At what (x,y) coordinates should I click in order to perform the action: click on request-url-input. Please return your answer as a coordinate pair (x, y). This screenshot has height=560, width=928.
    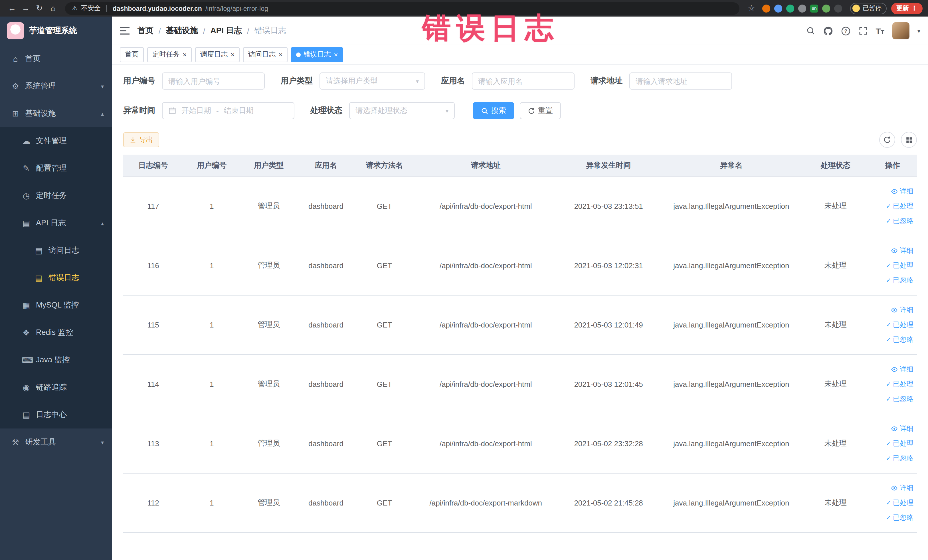
    Looking at the image, I should click on (681, 81).